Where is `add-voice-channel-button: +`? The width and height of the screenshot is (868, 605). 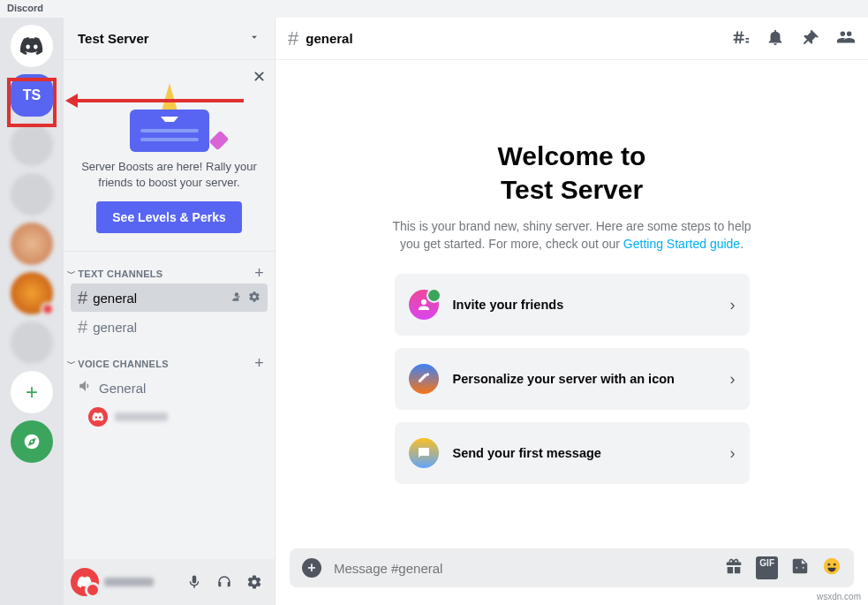 add-voice-channel-button: + is located at coordinates (260, 364).